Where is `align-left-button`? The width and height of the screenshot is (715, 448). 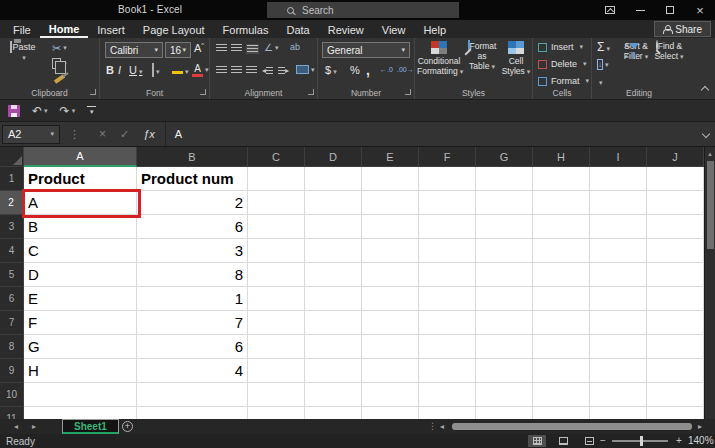 align-left-button is located at coordinates (222, 70).